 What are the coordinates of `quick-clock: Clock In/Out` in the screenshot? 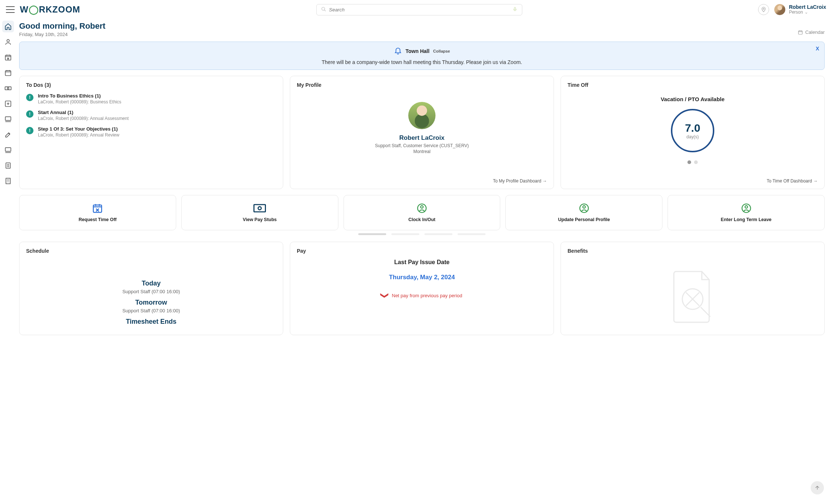 It's located at (422, 213).